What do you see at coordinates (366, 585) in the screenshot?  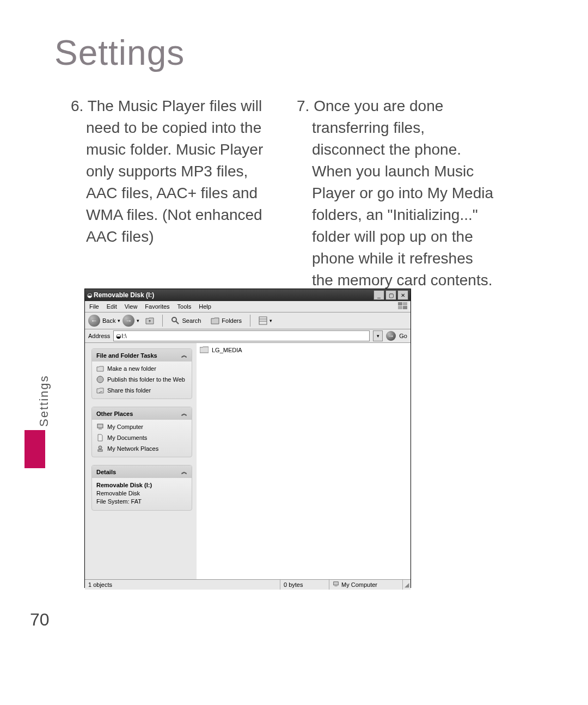 I see `status-location: My Computer` at bounding box center [366, 585].